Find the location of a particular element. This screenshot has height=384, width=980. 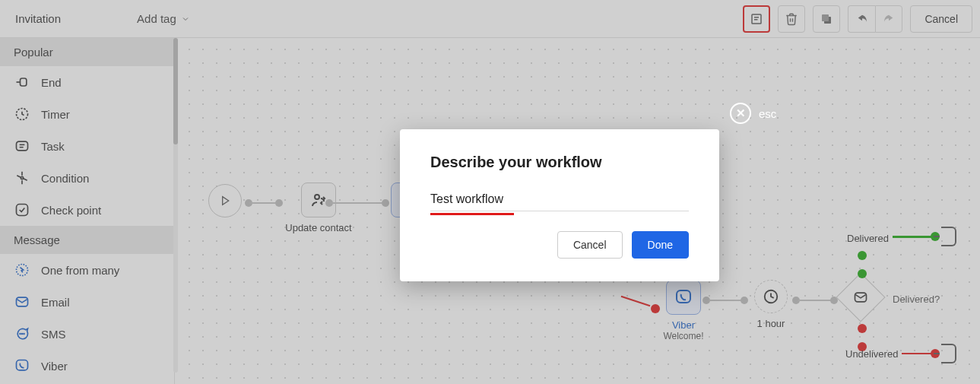

modal-input-wrap is located at coordinates (560, 202).